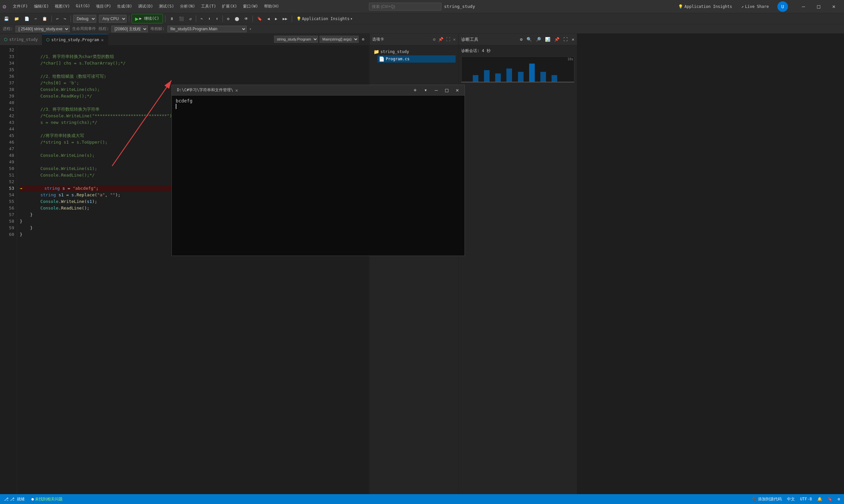 The height and width of the screenshot is (504, 844). I want to click on menu-test: 测试(S), so click(167, 6).